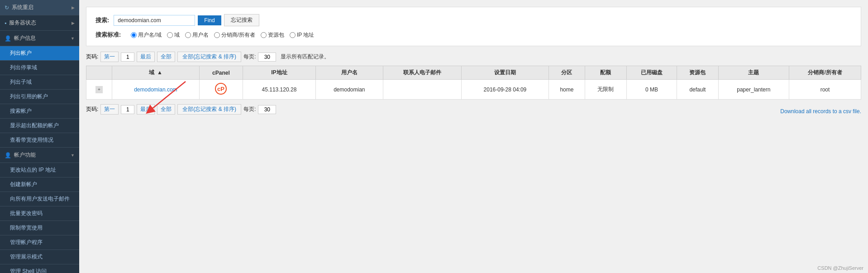 The image size is (868, 273). I want to click on cpanel-icon: cP, so click(221, 89).